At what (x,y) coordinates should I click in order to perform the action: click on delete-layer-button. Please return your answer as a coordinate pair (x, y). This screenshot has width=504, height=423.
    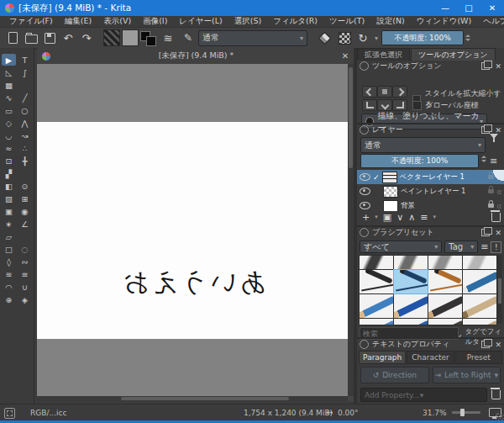
    Looking at the image, I should click on (496, 217).